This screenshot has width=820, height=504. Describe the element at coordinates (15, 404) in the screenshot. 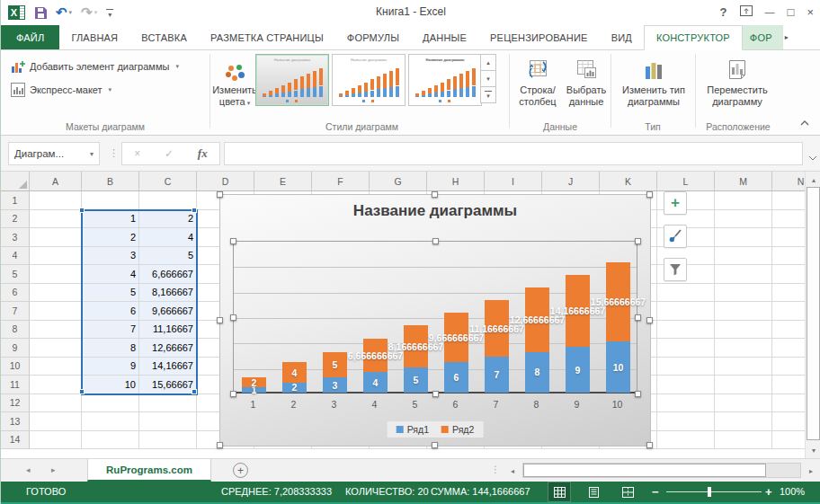

I see `row-header-12: 12` at that location.